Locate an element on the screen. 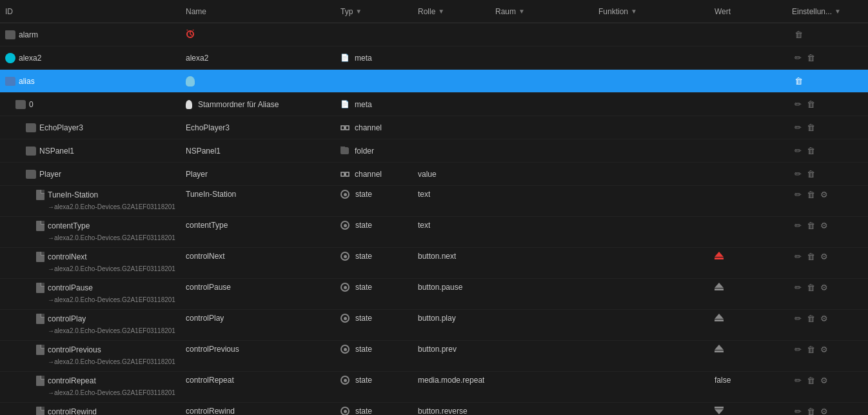 The width and height of the screenshot is (868, 415). cell-id: controlPlay →alexa2.0.Echo-Devices.G2A1E… is located at coordinates (95, 324).